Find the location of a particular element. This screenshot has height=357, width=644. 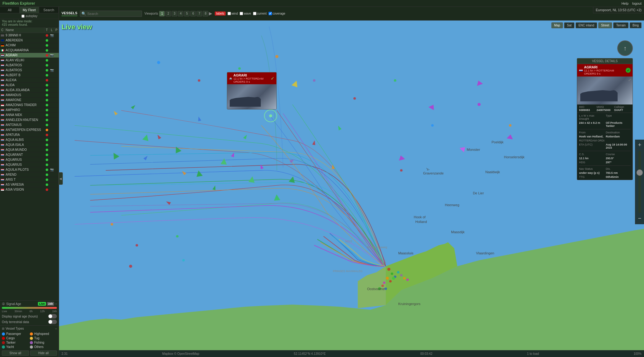

autoplay-checkbox is located at coordinates (23, 16).